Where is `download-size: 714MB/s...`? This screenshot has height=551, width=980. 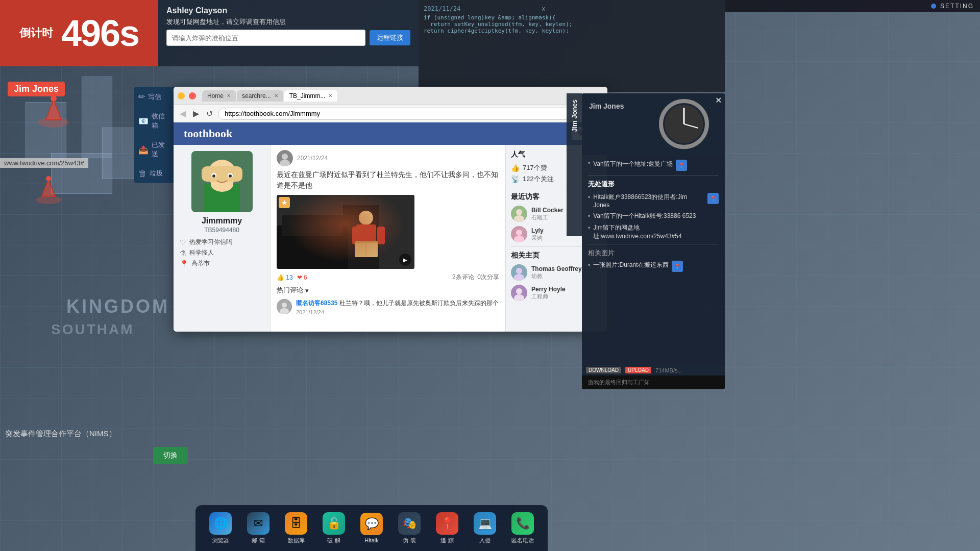 download-size: 714MB/s... is located at coordinates (669, 370).